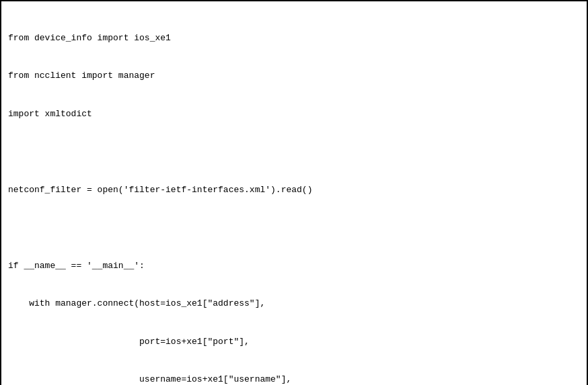 This screenshot has width=588, height=385. I want to click on code-line-1: from device_info import ios_xe1, so click(294, 39).